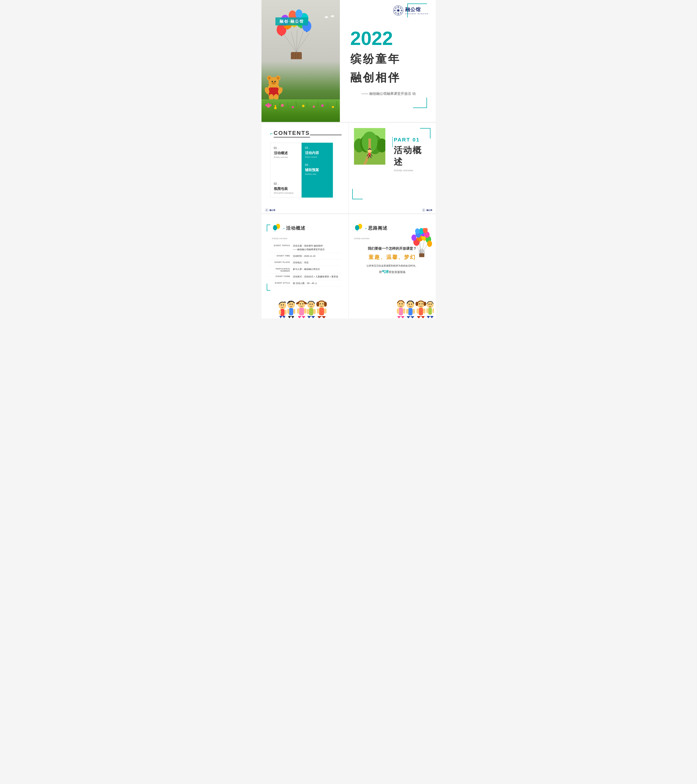 The width and height of the screenshot is (697, 784). Describe the element at coordinates (392, 266) in the screenshot. I see `thought-section: ⌐ 思路阐述 Activity overview 我们要做一个怎样的开放课堂？ …` at that location.